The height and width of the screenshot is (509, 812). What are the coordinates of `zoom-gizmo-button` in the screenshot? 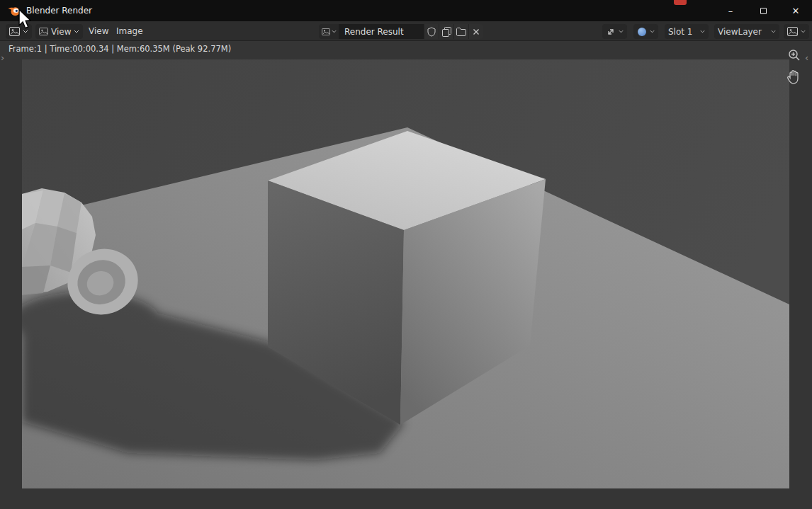 It's located at (794, 57).